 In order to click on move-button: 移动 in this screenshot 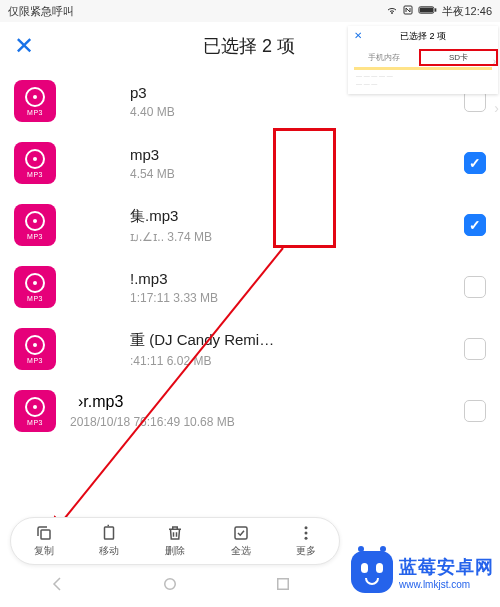, I will do `click(109, 541)`.